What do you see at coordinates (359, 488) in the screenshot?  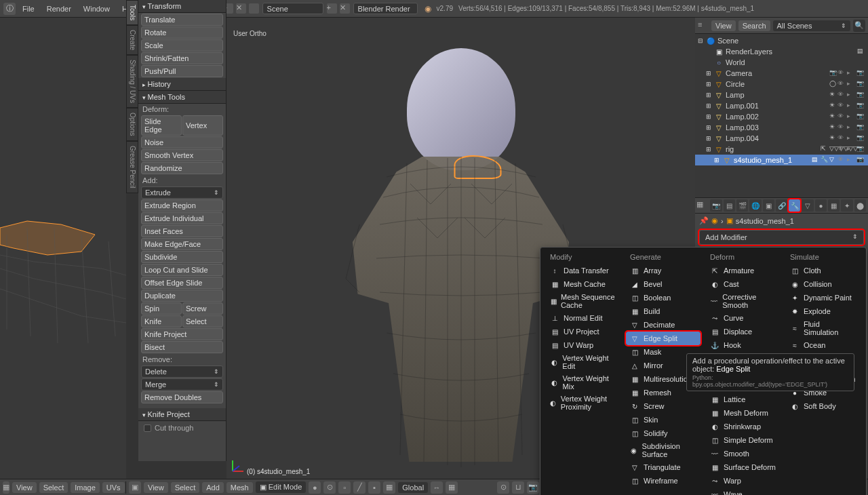 I see `edge-select-icon: ╱` at bounding box center [359, 488].